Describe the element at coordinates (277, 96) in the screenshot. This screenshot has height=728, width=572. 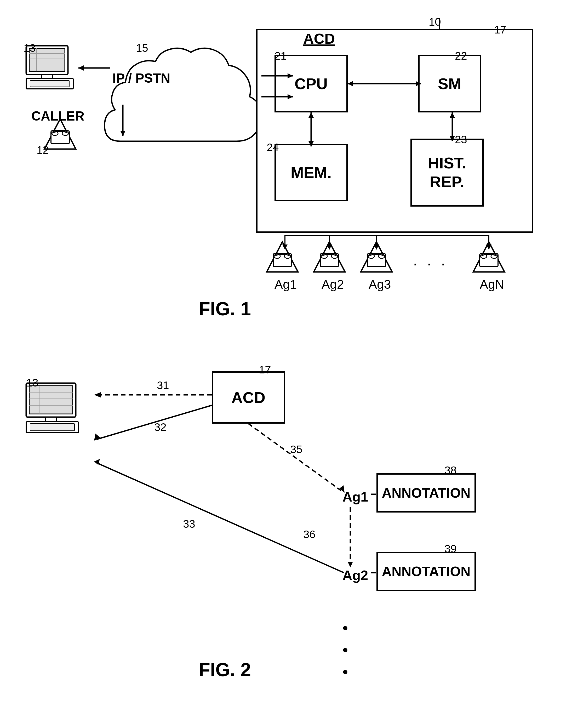
I see `cloud-to-acd-arrow2` at that location.